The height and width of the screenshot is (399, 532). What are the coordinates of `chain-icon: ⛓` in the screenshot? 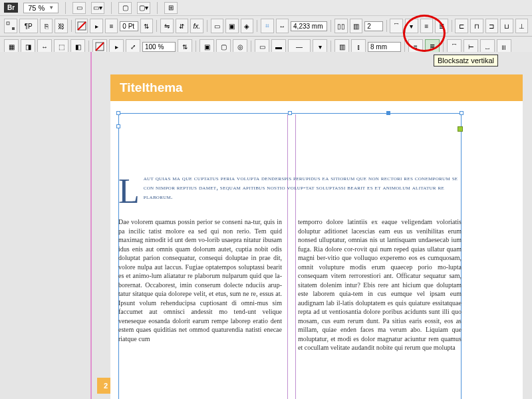 It's located at (61, 26).